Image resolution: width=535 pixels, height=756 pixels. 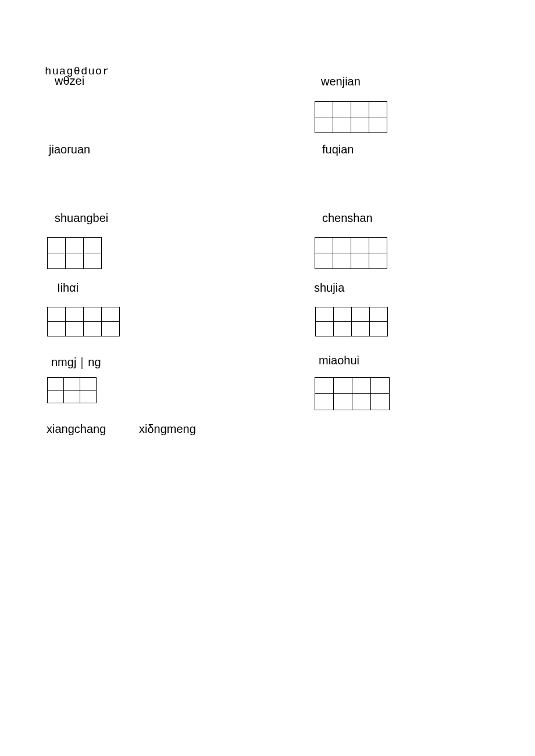 What do you see at coordinates (351, 117) in the screenshot?
I see `grid-wenjian` at bounding box center [351, 117].